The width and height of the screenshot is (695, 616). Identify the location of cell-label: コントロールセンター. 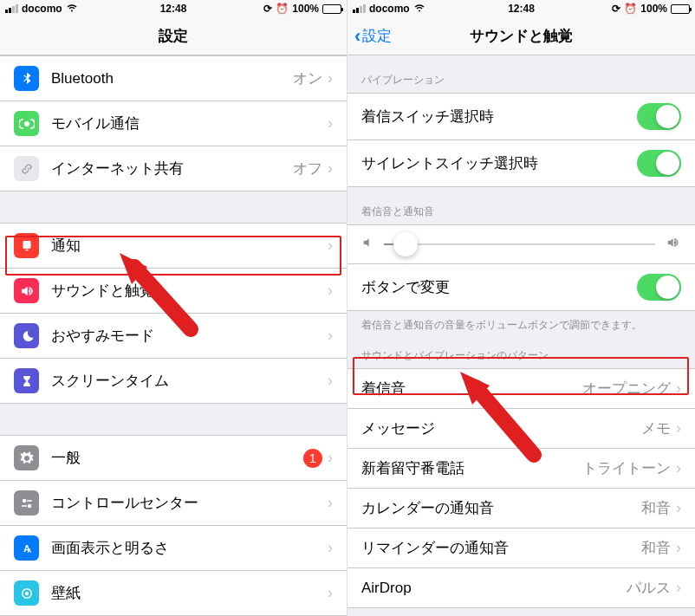
(189, 503).